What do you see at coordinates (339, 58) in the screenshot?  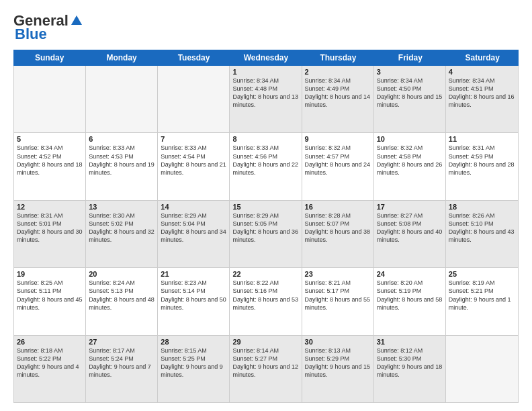 I see `day-header-thursday: Thursday` at bounding box center [339, 58].